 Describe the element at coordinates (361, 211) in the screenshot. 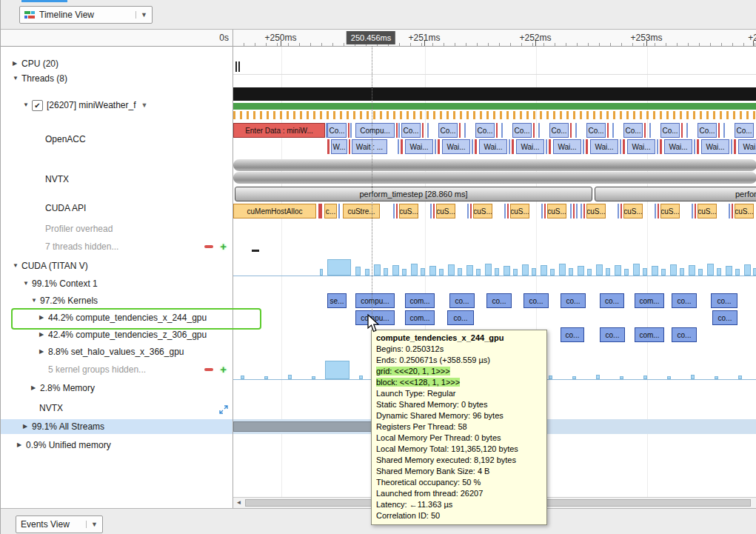

I see `cuda-api-row-bar: cuStre...` at that location.